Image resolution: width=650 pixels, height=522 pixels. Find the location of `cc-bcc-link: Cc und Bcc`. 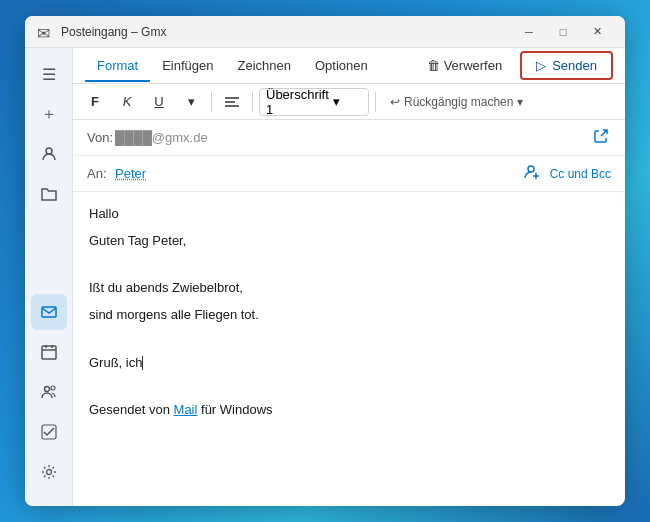

cc-bcc-link: Cc und Bcc is located at coordinates (580, 174).